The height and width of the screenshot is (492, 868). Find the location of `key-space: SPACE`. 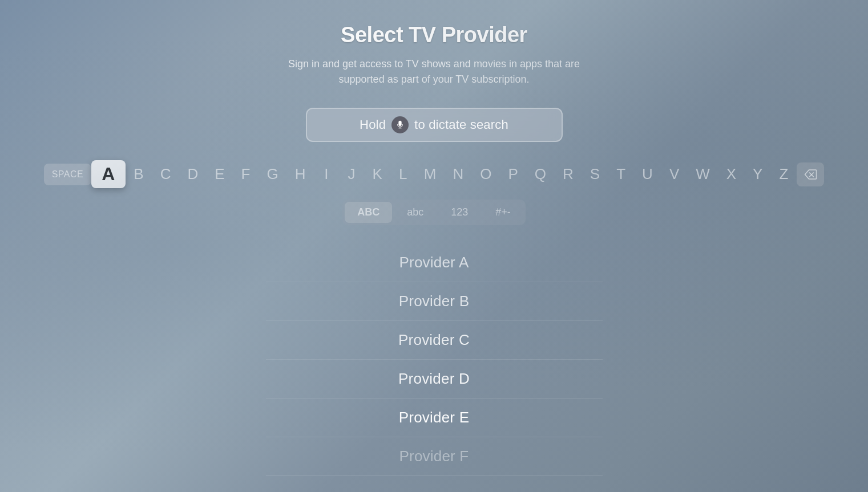

key-space: SPACE is located at coordinates (68, 174).